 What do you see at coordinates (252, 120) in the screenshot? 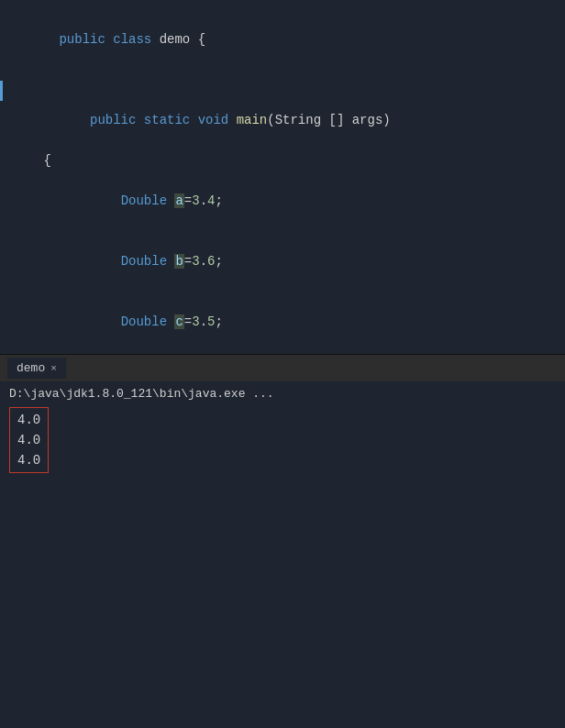
I see `method-main: main` at bounding box center [252, 120].